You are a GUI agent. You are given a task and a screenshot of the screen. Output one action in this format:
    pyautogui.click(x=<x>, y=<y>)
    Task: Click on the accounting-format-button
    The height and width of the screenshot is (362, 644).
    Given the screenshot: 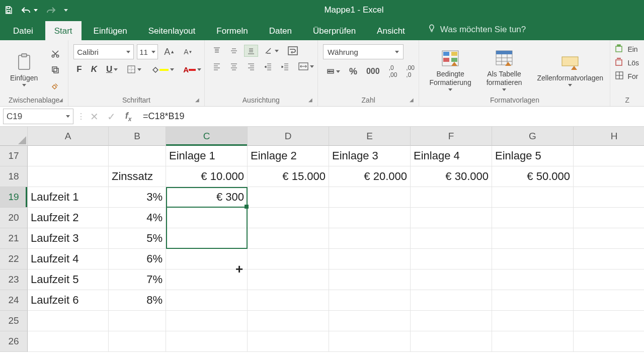 What is the action you would take?
    pyautogui.click(x=333, y=71)
    